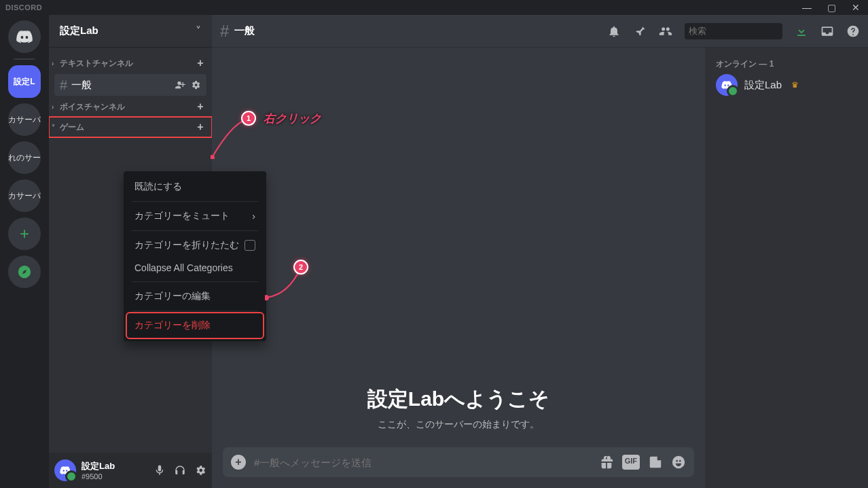  Describe the element at coordinates (643, 462) in the screenshot. I see `composer-icons: GIF` at that location.